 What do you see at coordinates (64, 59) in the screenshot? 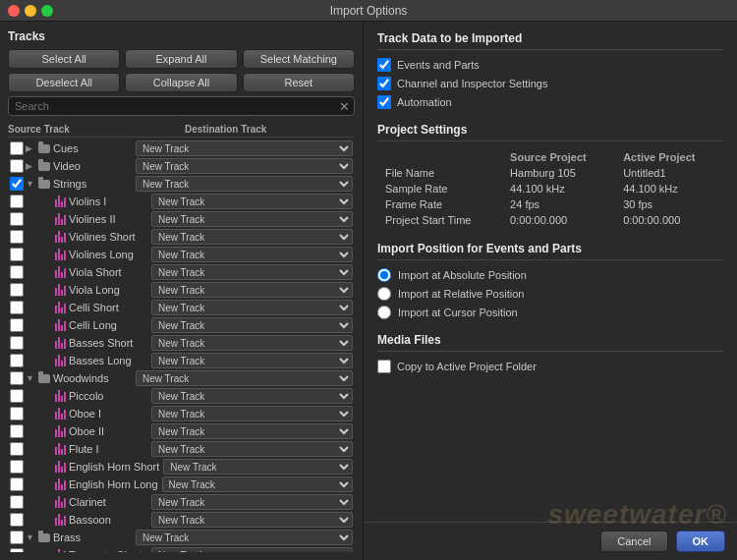
I see `select-all-button: Select All` at bounding box center [64, 59].